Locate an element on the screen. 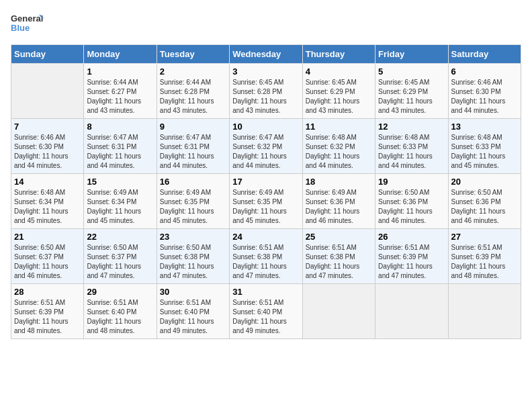  day-number: 28 is located at coordinates (47, 291).